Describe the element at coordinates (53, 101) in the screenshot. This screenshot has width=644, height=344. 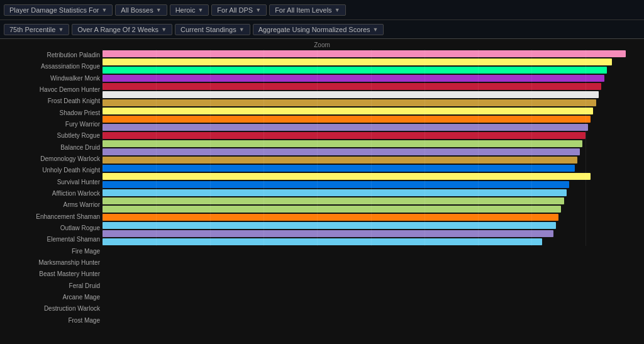
I see `y-axis-label: Frost Death Knight` at that location.